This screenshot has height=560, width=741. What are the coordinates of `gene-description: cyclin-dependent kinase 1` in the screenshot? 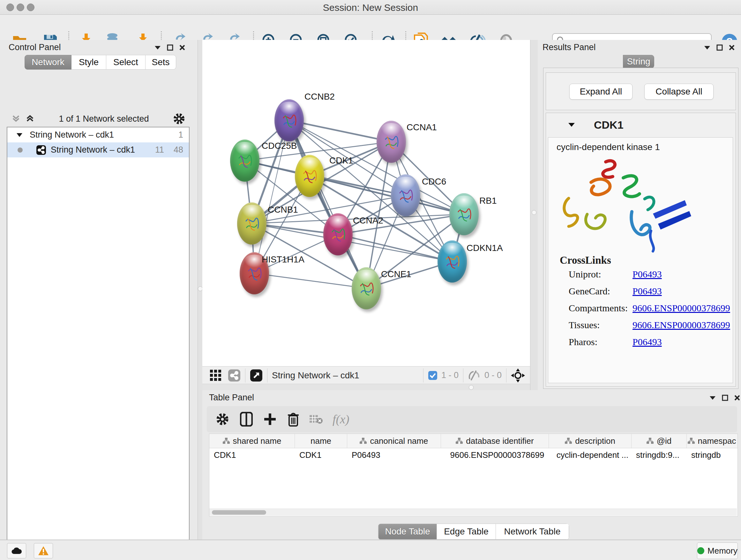 It's located at (608, 147).